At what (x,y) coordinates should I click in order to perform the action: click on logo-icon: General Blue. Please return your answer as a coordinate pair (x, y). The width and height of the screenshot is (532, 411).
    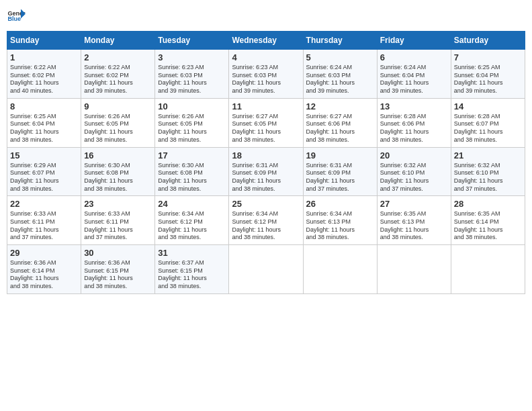
    Looking at the image, I should click on (16, 16).